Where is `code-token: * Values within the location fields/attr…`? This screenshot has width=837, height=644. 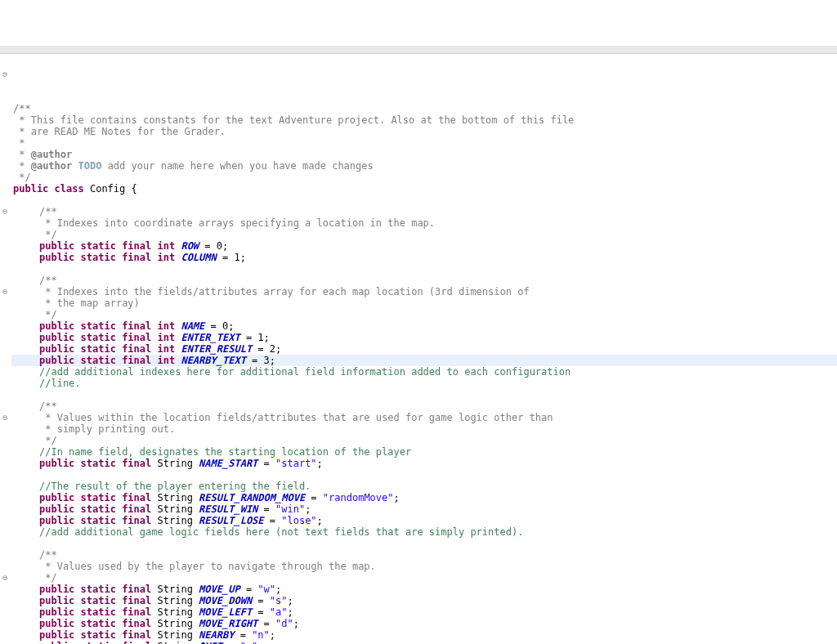
code-token: * Values within the location fields/attr… is located at coordinates (296, 418).